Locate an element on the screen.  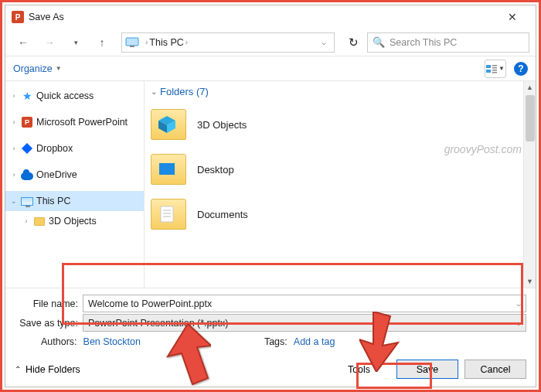
save-type-label: Save as type: is located at coordinates (49, 323).